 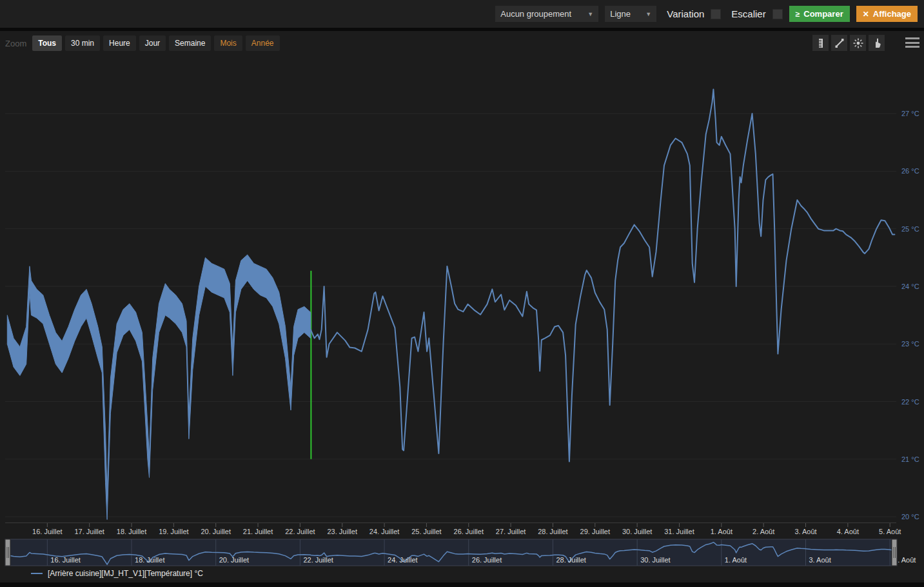 I want to click on x-axis-label: 1. Août, so click(x=722, y=532).